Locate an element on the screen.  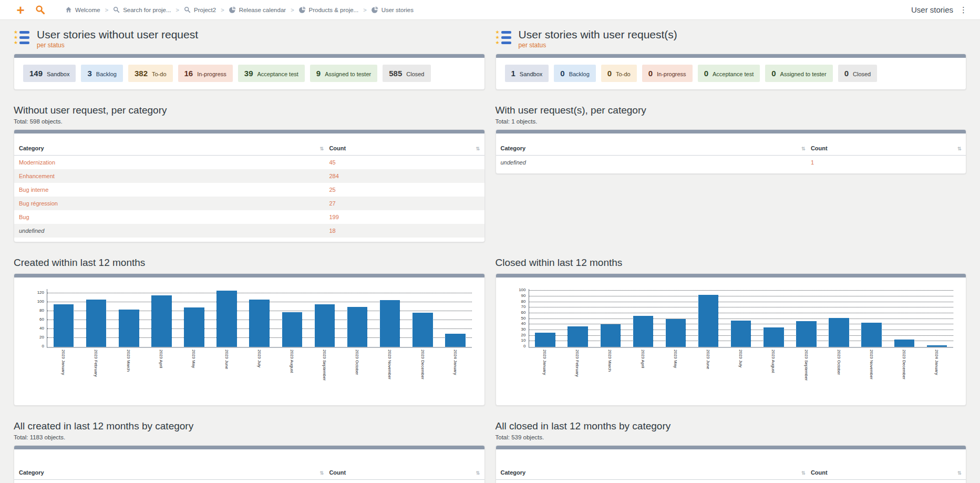
count-cell: 18 is located at coordinates (332, 231).